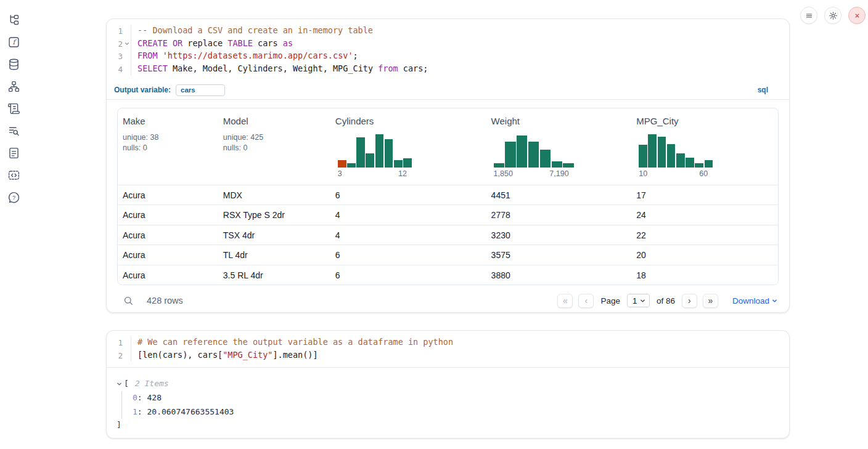 The width and height of the screenshot is (868, 449). Describe the element at coordinates (14, 64) in the screenshot. I see `data-sources-icon` at that location.